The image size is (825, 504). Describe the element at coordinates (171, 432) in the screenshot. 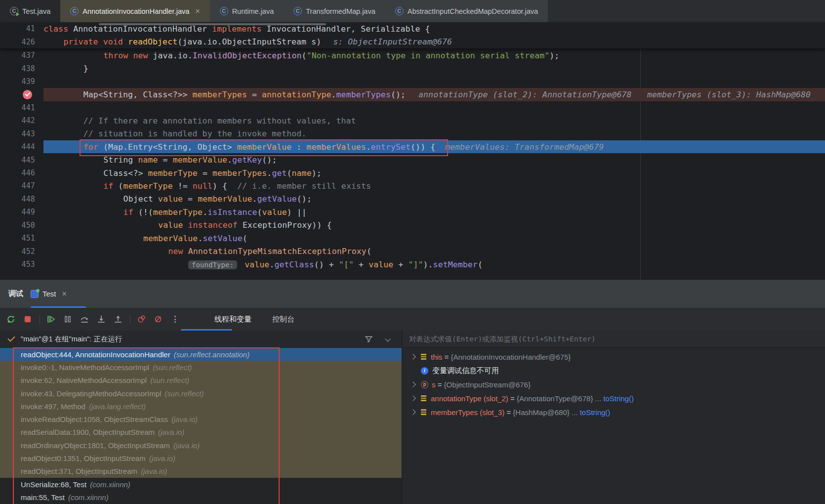

I see `frame-package: (java.io)` at that location.